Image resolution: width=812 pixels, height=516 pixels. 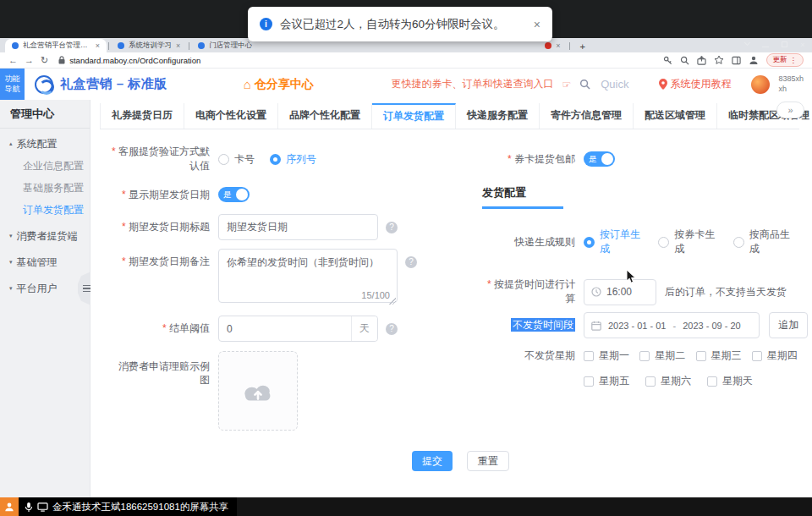 I want to click on tutorial-link: 系统使用教程, so click(x=695, y=85).